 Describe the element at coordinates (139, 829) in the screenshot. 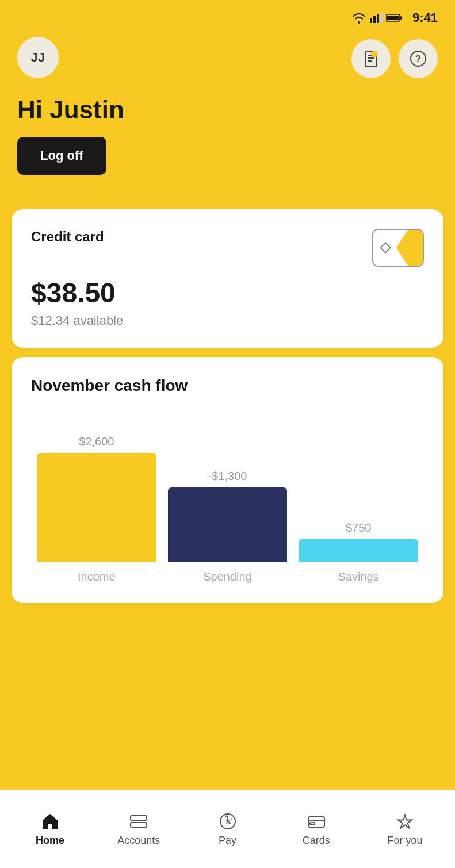

I see `nav-item-accounts: Accounts` at that location.